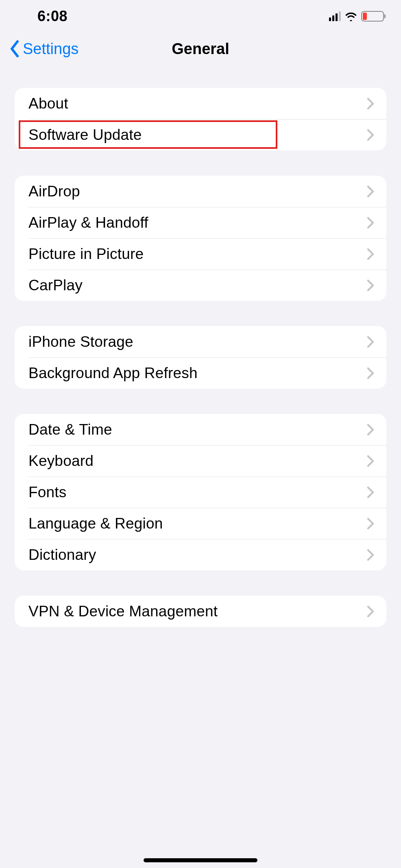 The width and height of the screenshot is (401, 868). What do you see at coordinates (200, 611) in the screenshot?
I see `row-vpn-device-management: VPN & Device Management` at bounding box center [200, 611].